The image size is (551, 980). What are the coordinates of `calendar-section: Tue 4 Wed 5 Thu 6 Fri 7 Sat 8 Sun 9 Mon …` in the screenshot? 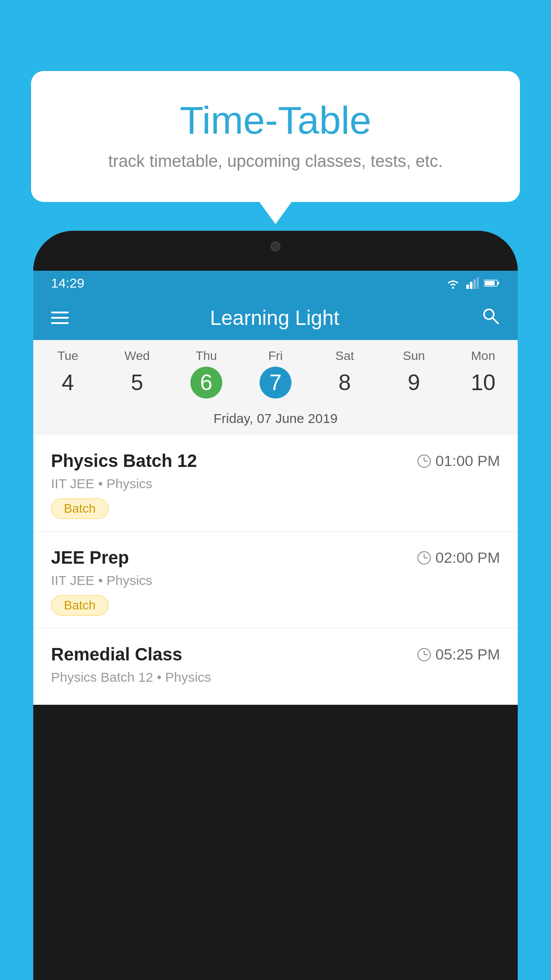 It's located at (276, 387).